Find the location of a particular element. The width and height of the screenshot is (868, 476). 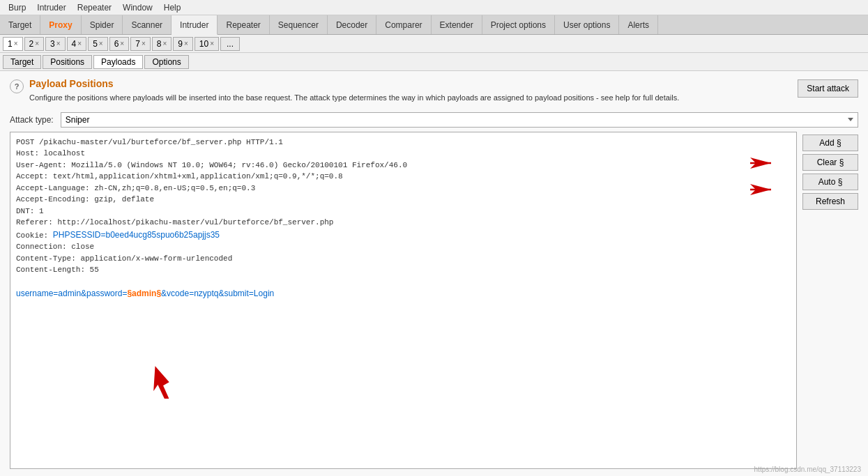

num-tab-5: 5 × is located at coordinates (98, 44).